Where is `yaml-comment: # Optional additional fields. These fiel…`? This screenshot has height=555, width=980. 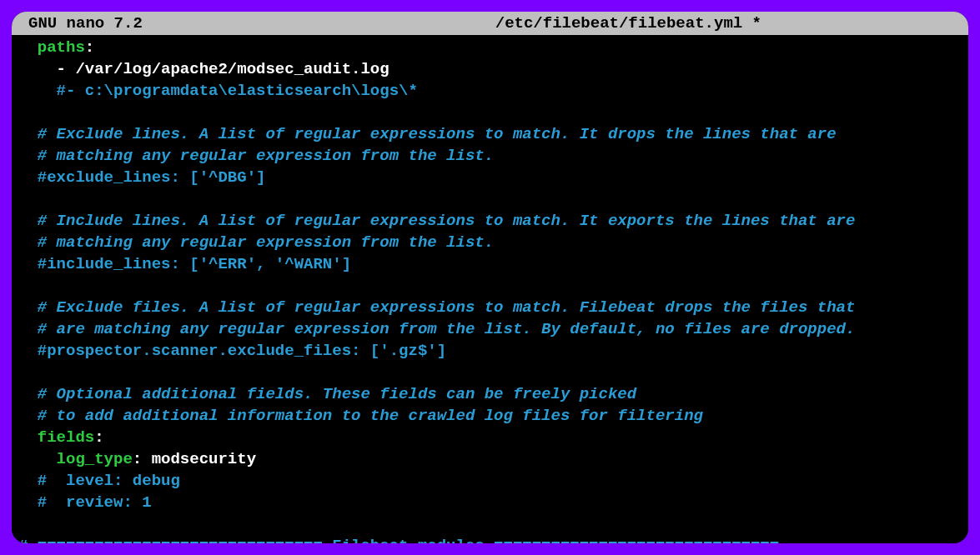 yaml-comment: # Optional additional fields. These fiel… is located at coordinates (327, 394).